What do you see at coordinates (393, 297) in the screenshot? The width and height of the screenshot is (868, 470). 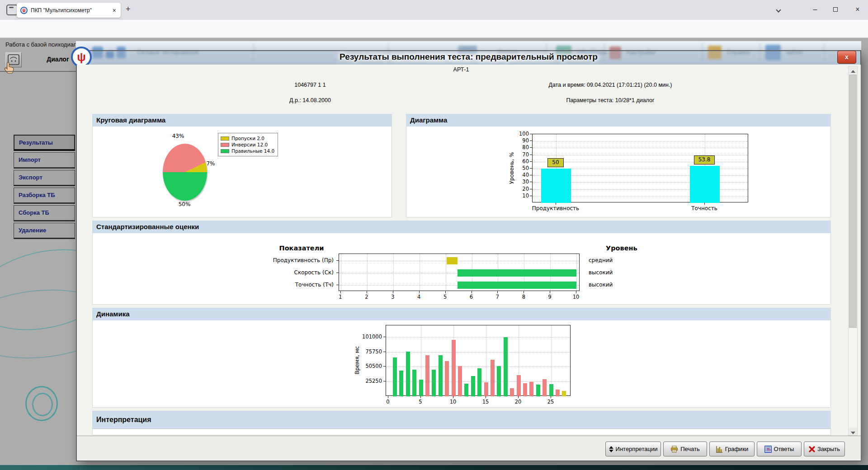 I see `std-xtick: 3` at bounding box center [393, 297].